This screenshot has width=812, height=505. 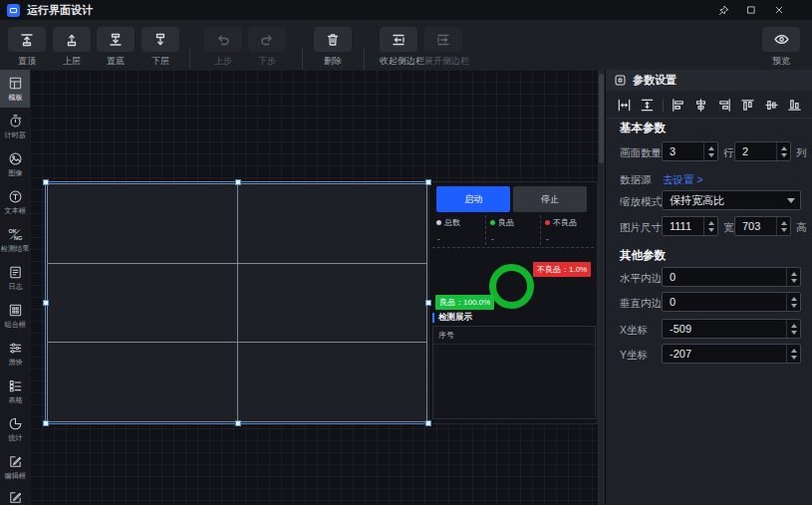 I want to click on resize-handle-ne, so click(x=428, y=182).